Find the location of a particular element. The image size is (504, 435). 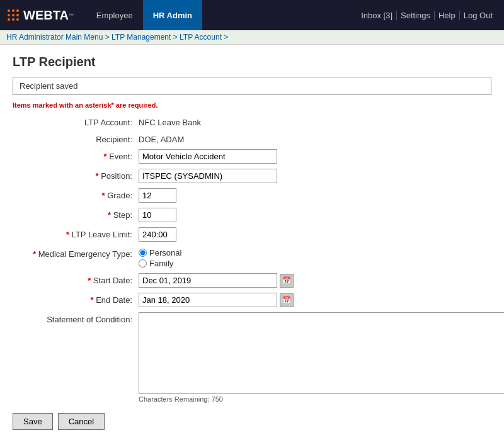

logo-area: WEBTA™ is located at coordinates (40, 15).